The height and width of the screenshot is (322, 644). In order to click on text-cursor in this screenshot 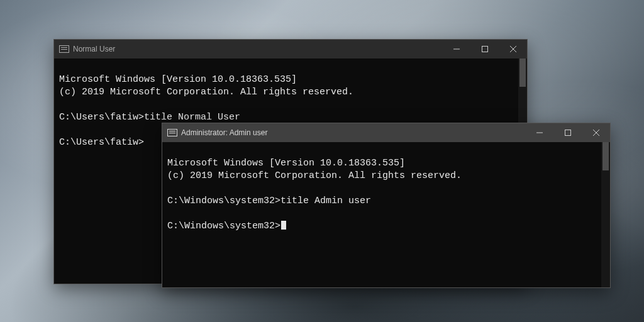, I will do `click(284, 225)`.